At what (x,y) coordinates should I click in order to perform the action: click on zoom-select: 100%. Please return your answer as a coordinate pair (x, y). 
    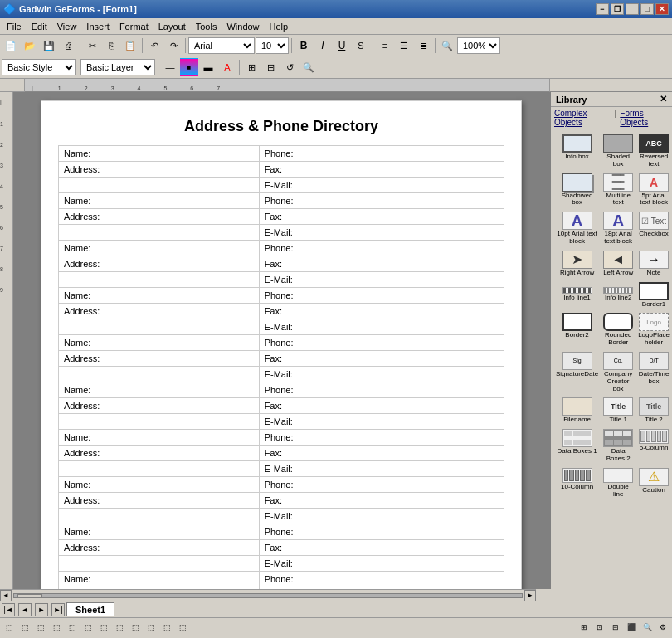
    Looking at the image, I should click on (479, 46).